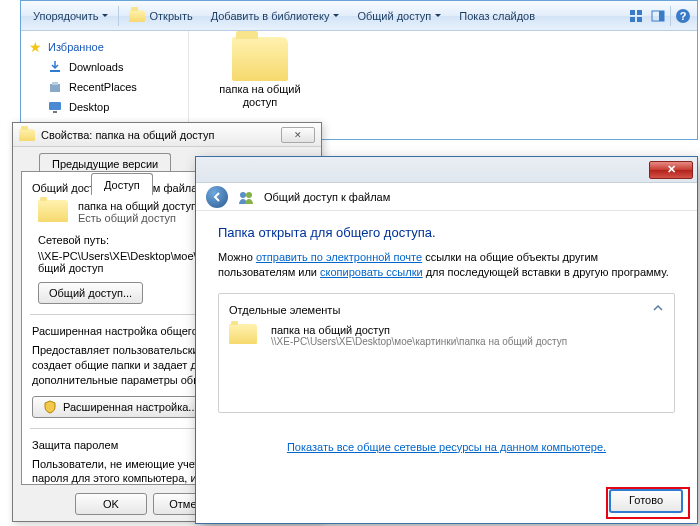 The width and height of the screenshot is (700, 526). I want to click on nav-item-downloads: Downloads, so click(104, 67).